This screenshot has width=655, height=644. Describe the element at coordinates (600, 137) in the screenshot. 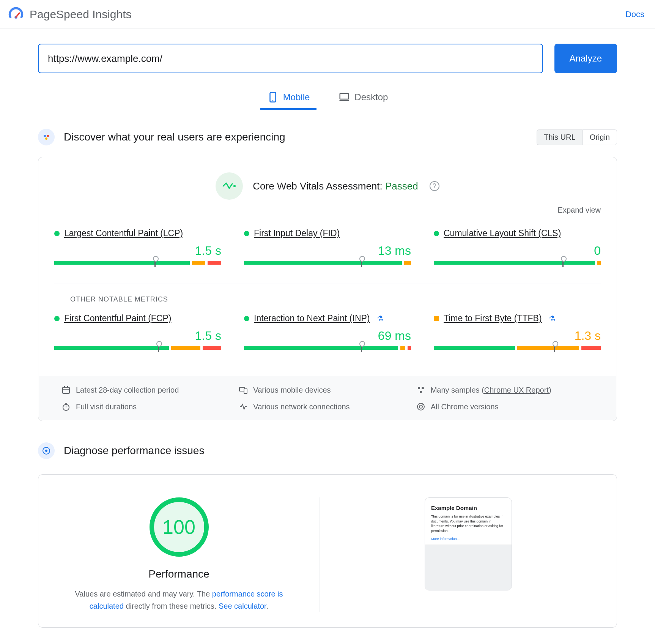

I see `toggle-origin: Origin` at that location.